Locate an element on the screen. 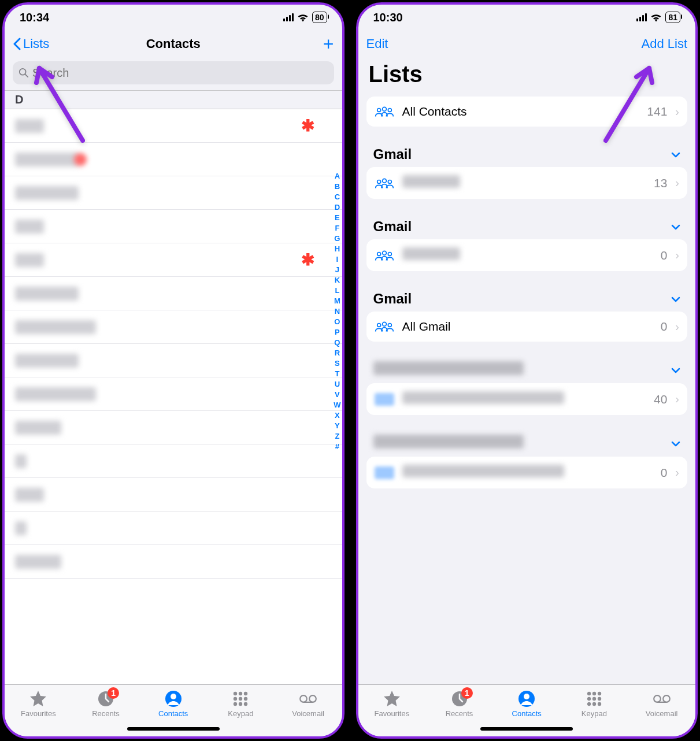 Image resolution: width=700 pixels, height=741 pixels. alpha-index-letter: K is located at coordinates (337, 280).